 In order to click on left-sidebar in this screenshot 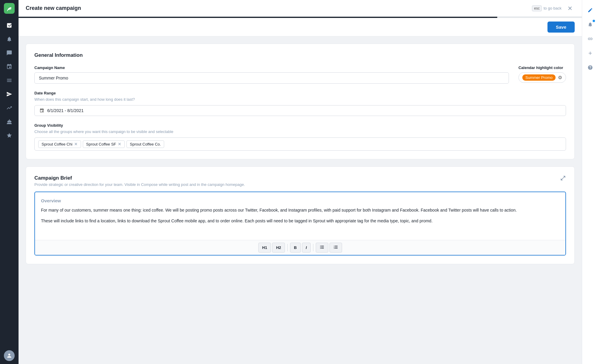, I will do `click(9, 182)`.